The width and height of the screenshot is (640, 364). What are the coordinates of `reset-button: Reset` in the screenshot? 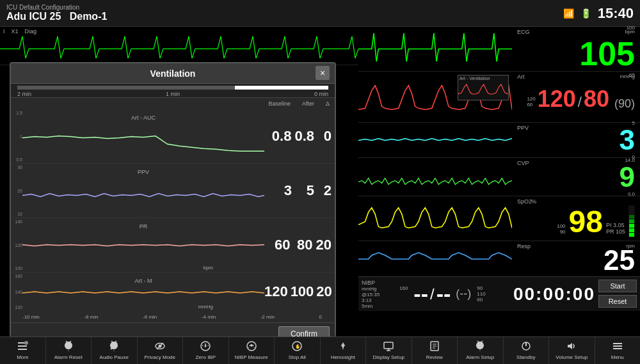 It's located at (618, 301).